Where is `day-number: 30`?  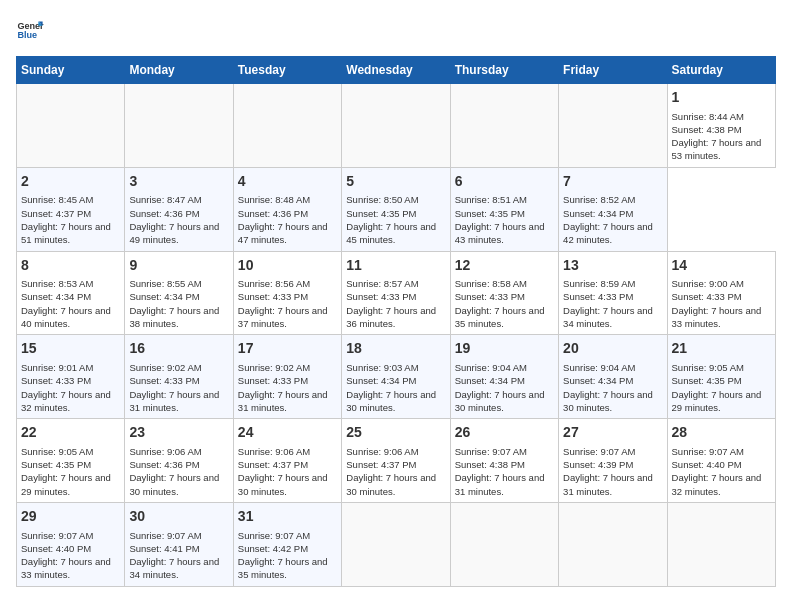 day-number: 30 is located at coordinates (178, 517).